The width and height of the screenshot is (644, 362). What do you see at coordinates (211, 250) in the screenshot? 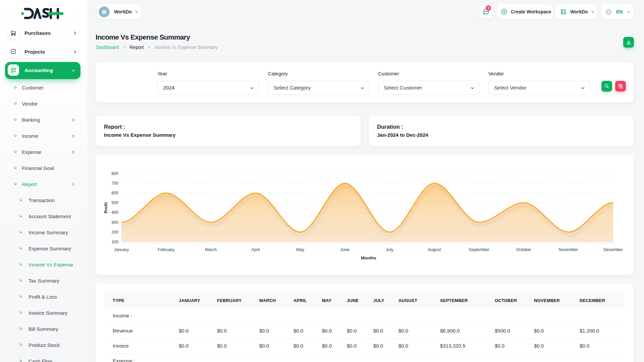
I see `svg-text: March` at bounding box center [211, 250].